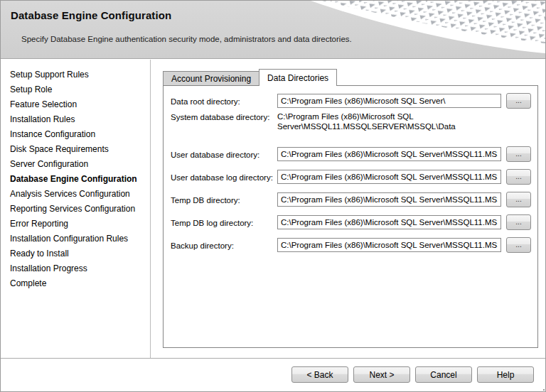 Image resolution: width=546 pixels, height=392 pixels. Describe the element at coordinates (519, 154) in the screenshot. I see `user-database-directory-browse-button: ...` at that location.